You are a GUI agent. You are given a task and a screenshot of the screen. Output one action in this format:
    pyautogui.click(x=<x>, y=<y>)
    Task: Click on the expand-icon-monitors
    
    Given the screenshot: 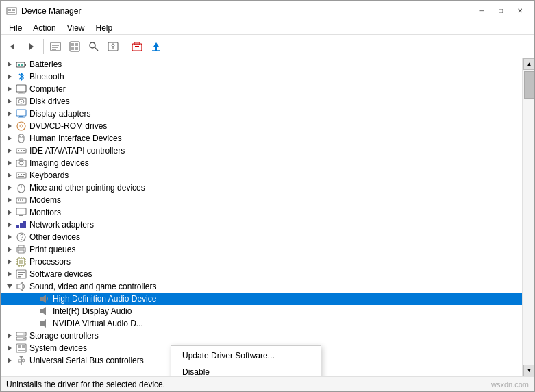 What is the action you would take?
    pyautogui.click(x=10, y=212)
    